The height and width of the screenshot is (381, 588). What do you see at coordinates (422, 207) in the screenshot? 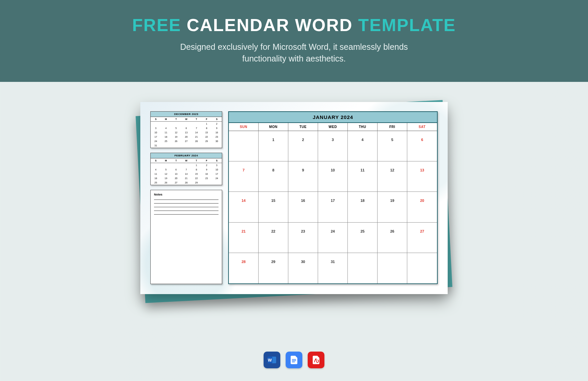
I see `calendar-cell: 20` at bounding box center [422, 207].